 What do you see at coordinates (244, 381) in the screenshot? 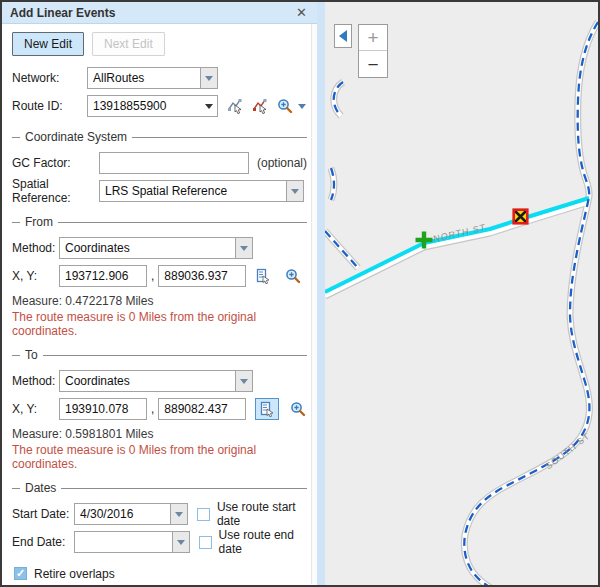
I see `to-method-arrow` at bounding box center [244, 381].